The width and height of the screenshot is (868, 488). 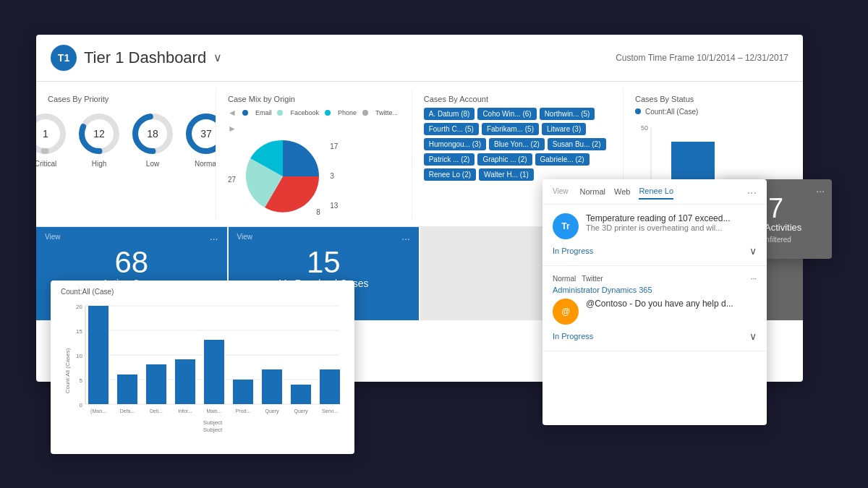 I want to click on activity-2-status-text: In Progress, so click(x=573, y=336).